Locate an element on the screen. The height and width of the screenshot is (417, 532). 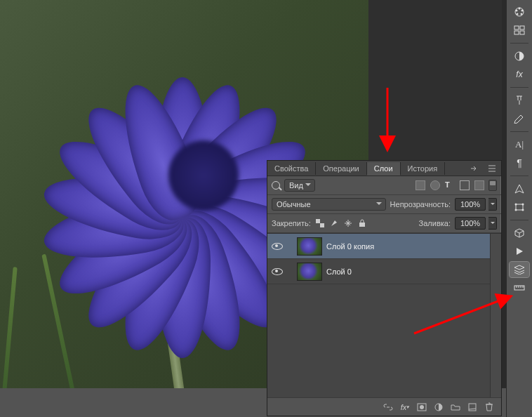
fill-stepper is located at coordinates (493, 223).